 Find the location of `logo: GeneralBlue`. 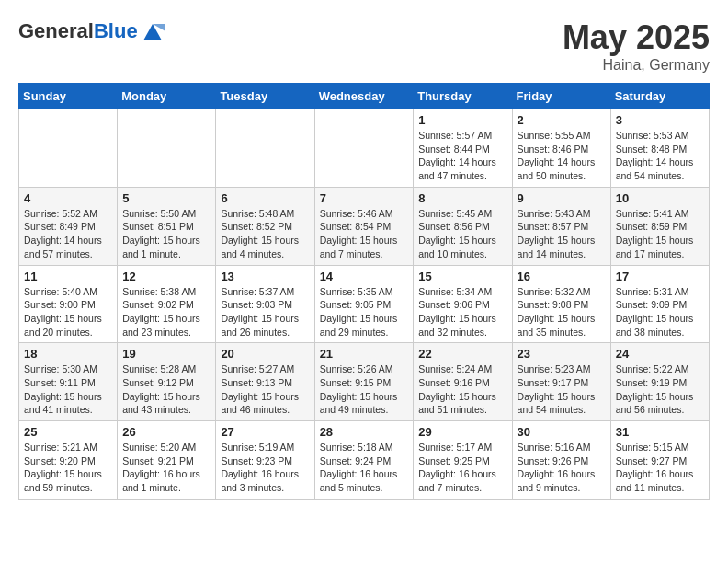

logo: GeneralBlue is located at coordinates (92, 31).